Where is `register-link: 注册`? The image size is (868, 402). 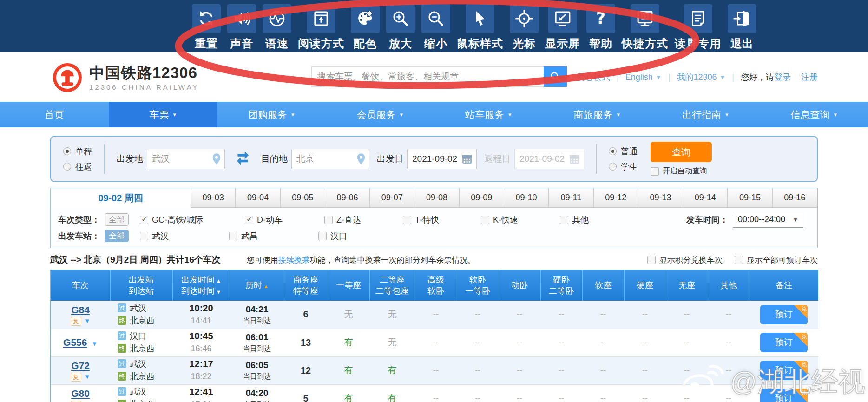
register-link: 注册 is located at coordinates (809, 77).